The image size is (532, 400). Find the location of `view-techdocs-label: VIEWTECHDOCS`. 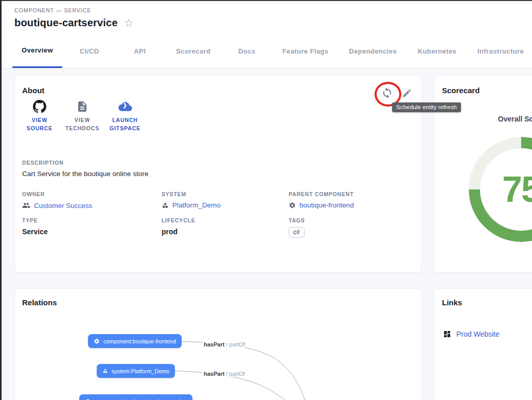

view-techdocs-label: VIEWTECHDOCS is located at coordinates (82, 125).